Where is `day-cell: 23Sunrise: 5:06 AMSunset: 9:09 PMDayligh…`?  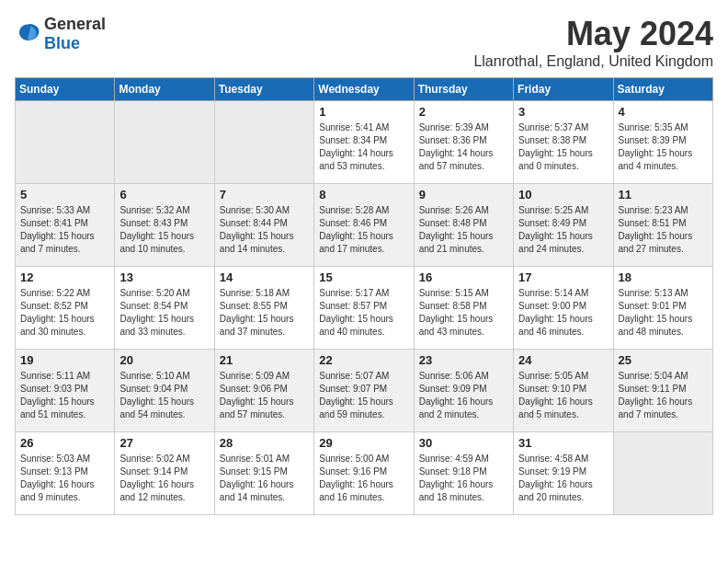
day-cell: 23Sunrise: 5:06 AMSunset: 9:09 PMDayligh… is located at coordinates (463, 391).